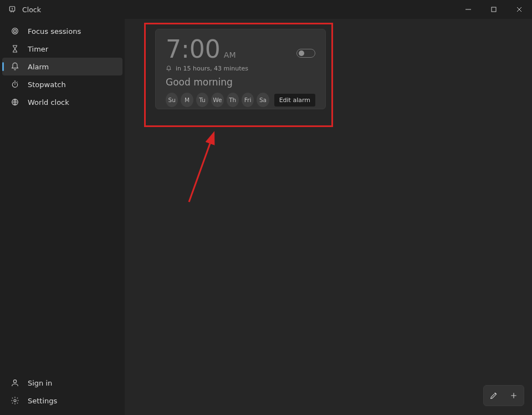 Image resolution: width=532 pixels, height=415 pixels. Describe the element at coordinates (241, 69) in the screenshot. I see `alarm-card: 7:00 AM in 15 hours, 43 minutes Good mor…` at that location.